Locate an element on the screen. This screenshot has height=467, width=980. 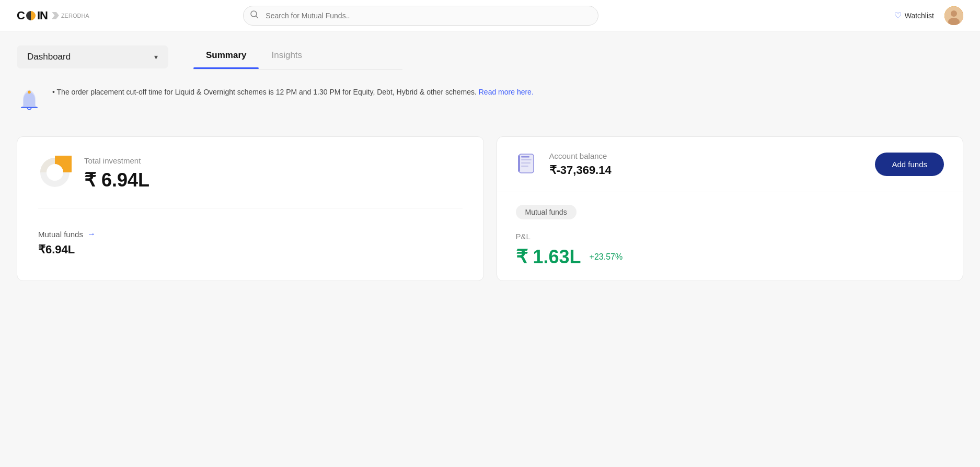
coin-logo: CIN is located at coordinates (32, 16).